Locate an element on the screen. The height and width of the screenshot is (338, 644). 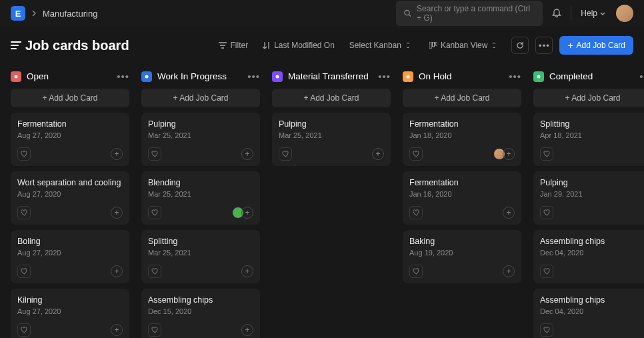
card-title: Fermentation is located at coordinates (70, 124).